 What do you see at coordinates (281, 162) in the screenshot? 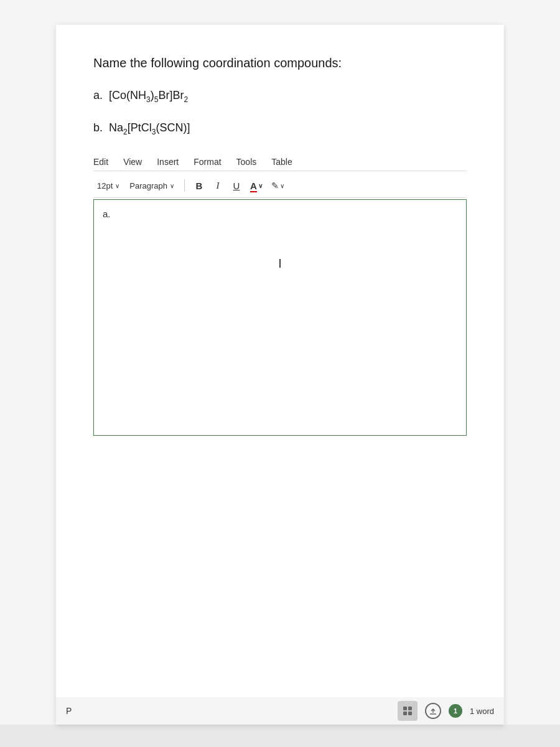
I see `menu-table: Table` at bounding box center [281, 162].